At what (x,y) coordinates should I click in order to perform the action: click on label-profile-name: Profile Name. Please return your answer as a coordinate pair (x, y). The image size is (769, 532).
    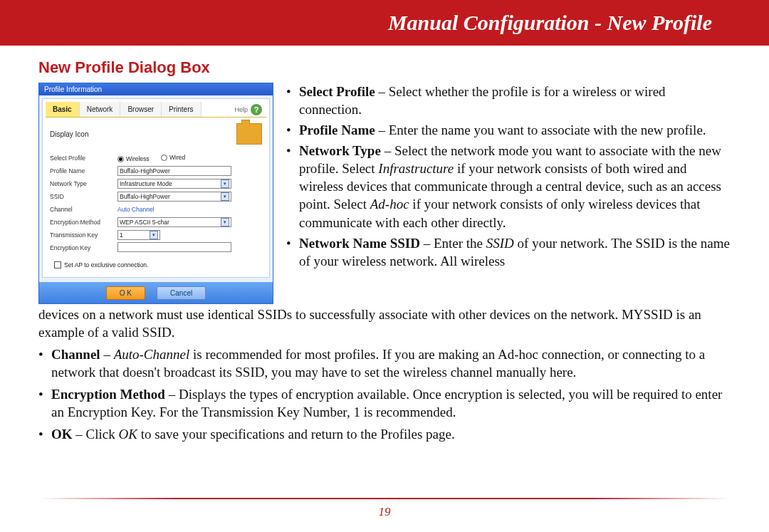
    Looking at the image, I should click on (84, 171).